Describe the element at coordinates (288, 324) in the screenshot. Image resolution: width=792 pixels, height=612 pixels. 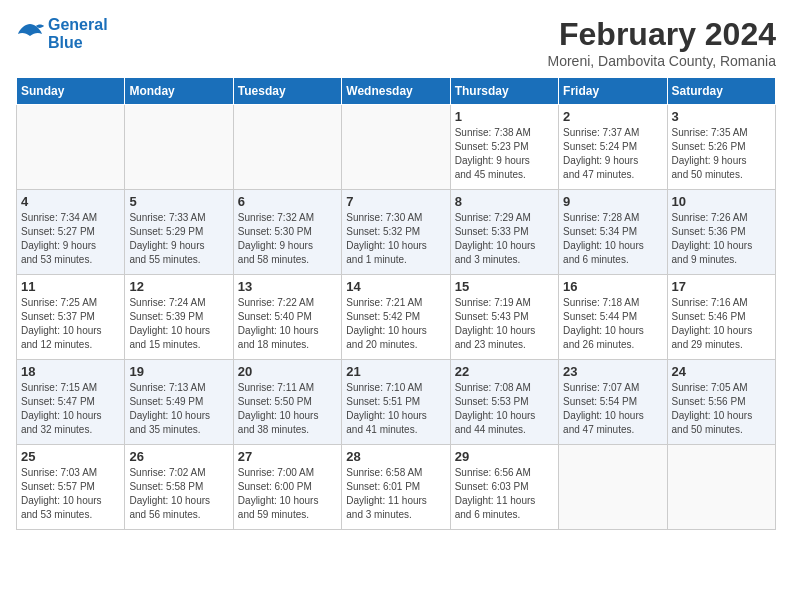
I see `day-info: Sunrise: 7:22 AM Sunset: 5:40 PM Dayligh…` at that location.